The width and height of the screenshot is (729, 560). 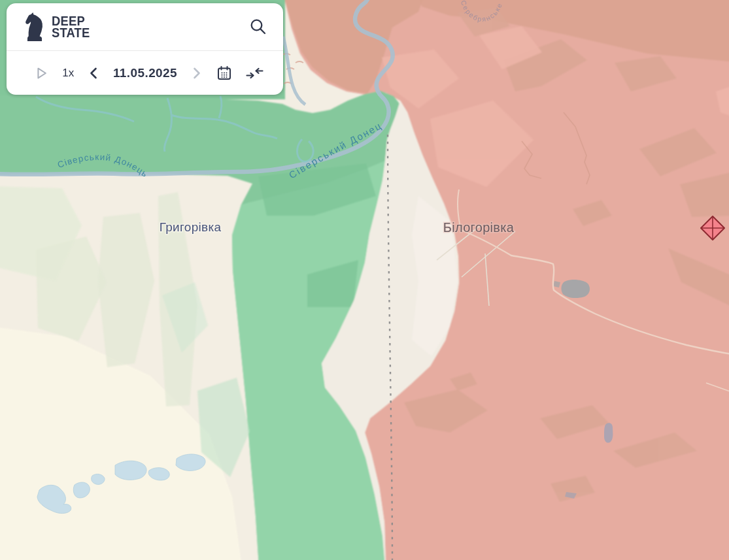 I want to click on collapse-arrows-icon, so click(x=255, y=73).